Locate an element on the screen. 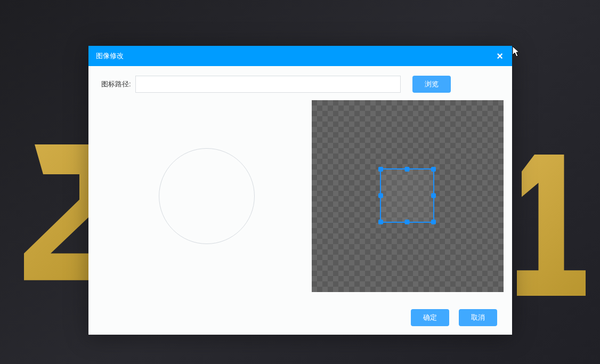 The width and height of the screenshot is (600, 364). crop-handle-s is located at coordinates (407, 222).